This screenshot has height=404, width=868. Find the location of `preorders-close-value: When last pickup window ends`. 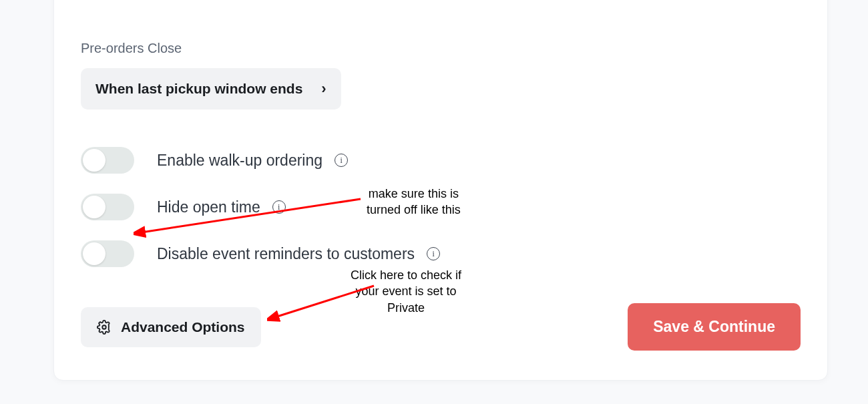

preorders-close-value: When last pickup window ends is located at coordinates (199, 89).